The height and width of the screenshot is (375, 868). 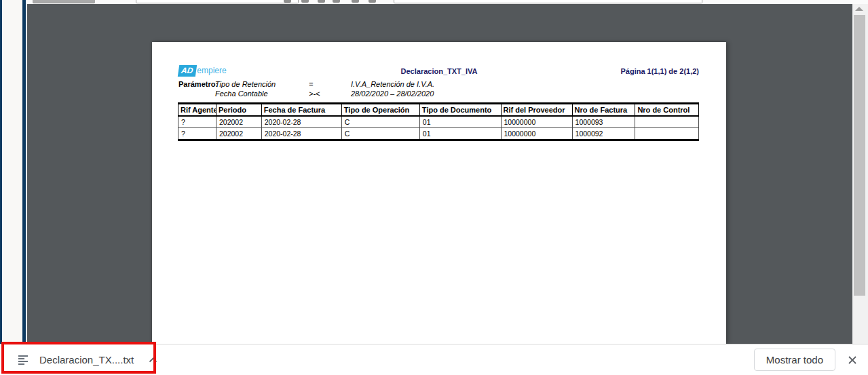 I want to click on parameter-operator: =, so click(x=330, y=84).